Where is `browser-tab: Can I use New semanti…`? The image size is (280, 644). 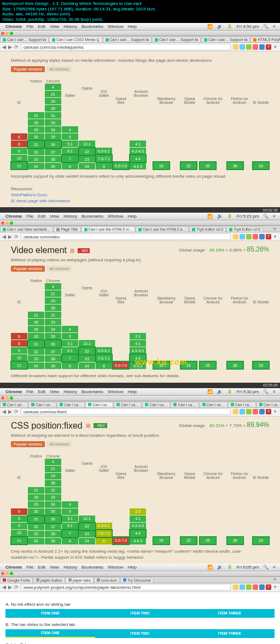 browser-tab: Can I use New semanti… is located at coordinates (26, 229).